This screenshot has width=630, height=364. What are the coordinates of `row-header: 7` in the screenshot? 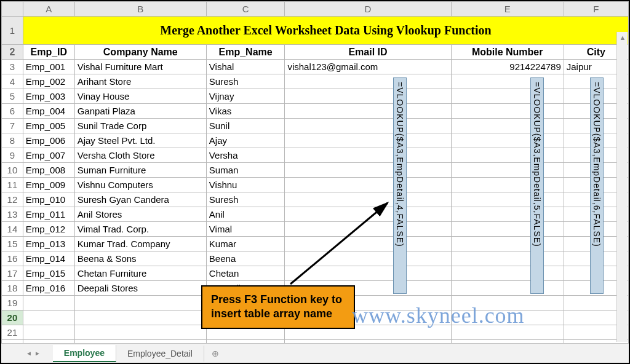 It's located at (12, 126).